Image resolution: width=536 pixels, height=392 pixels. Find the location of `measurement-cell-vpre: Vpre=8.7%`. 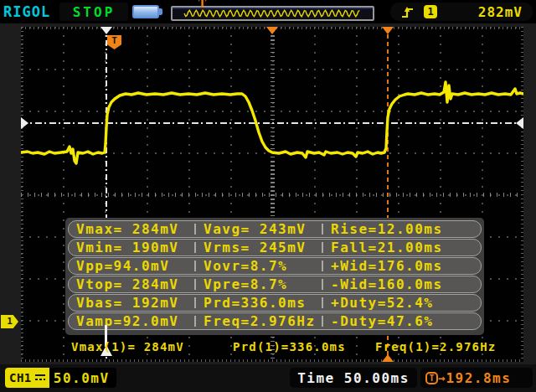

measurement-cell-vpre: Vpre=8.7% is located at coordinates (259, 285).